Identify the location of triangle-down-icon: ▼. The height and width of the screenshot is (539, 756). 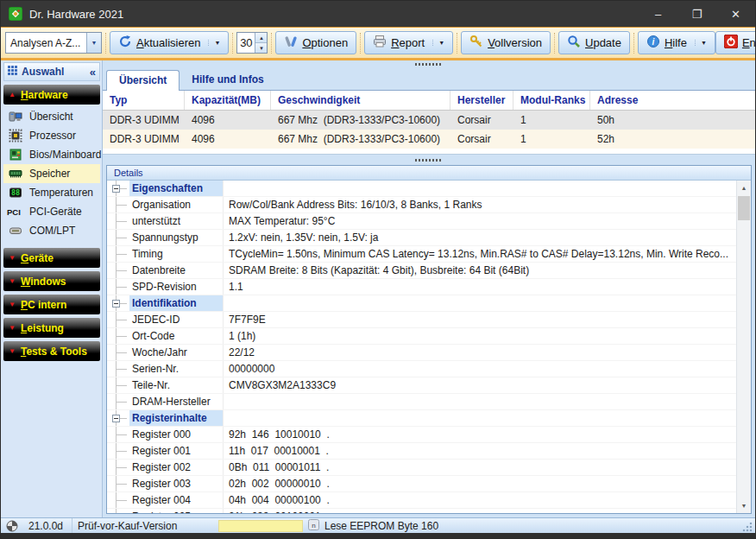
(12, 258).